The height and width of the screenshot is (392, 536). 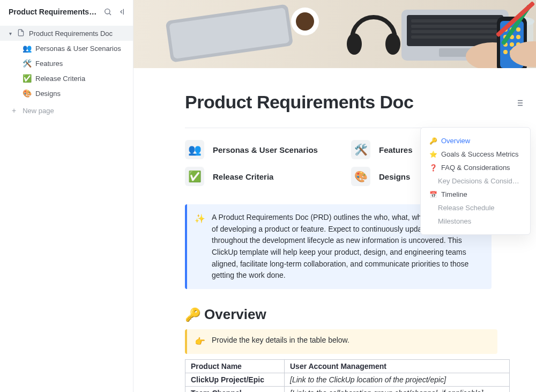 I want to click on section-heading-text: Overview, so click(x=235, y=314).